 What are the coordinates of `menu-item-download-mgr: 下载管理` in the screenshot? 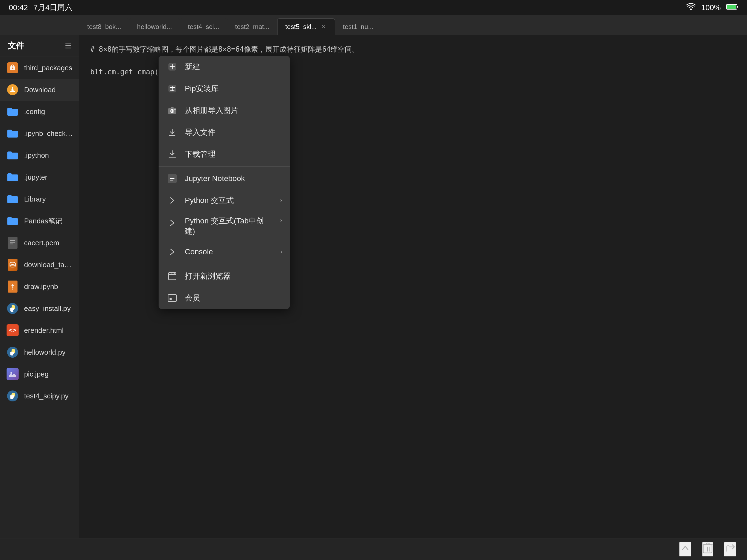 It's located at (224, 154).